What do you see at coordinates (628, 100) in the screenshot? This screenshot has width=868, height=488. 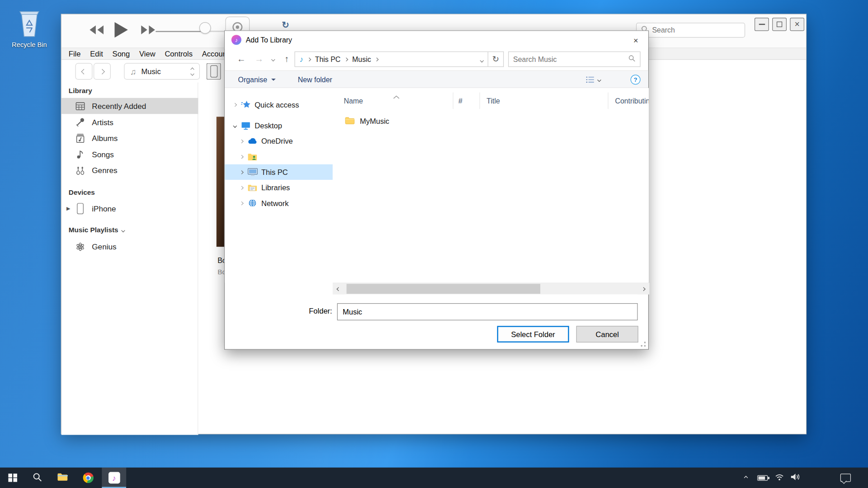 I see `column-header-contributing: Contributing artists` at bounding box center [628, 100].